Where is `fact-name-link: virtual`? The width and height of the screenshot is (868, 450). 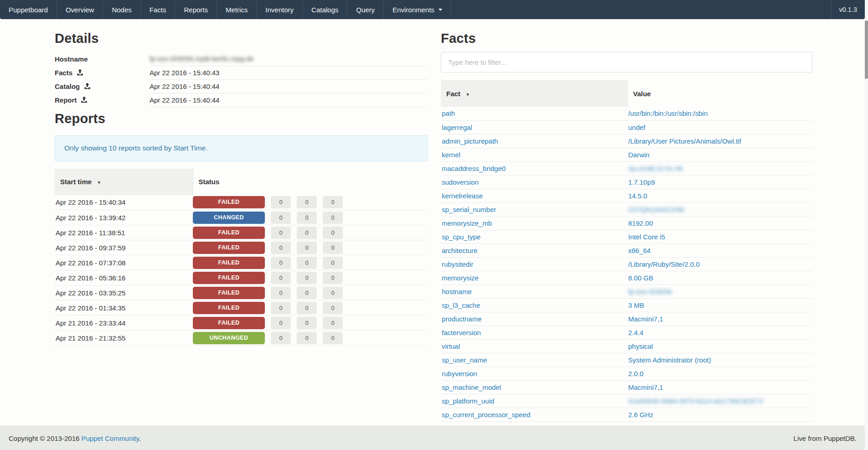 fact-name-link: virtual is located at coordinates (451, 347).